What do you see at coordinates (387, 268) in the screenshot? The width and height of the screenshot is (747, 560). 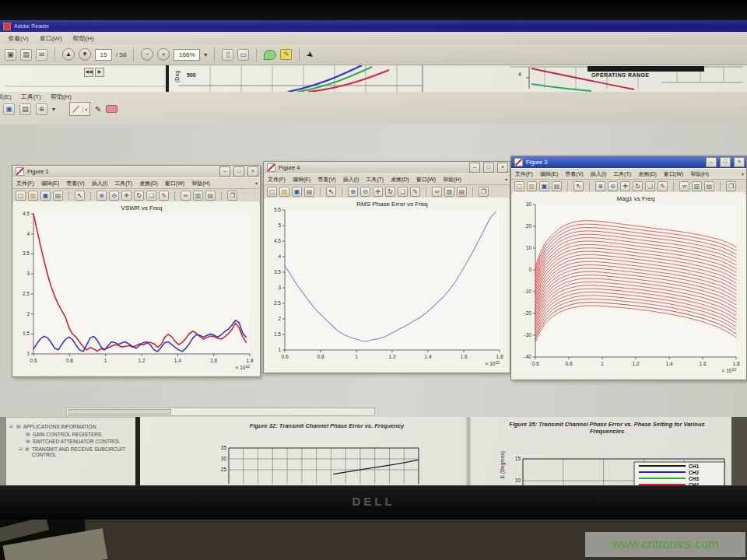 I see `matlab-figure-4-window: Figure 4 – □ × 文件(F)编辑(E)查看(V)插入(I)工具(T)…` at bounding box center [387, 268].